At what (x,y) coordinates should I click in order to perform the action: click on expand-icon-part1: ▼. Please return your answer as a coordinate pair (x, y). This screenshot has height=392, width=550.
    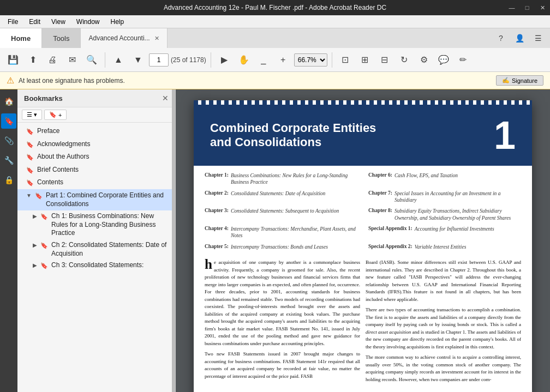
    Looking at the image, I should click on (29, 195).